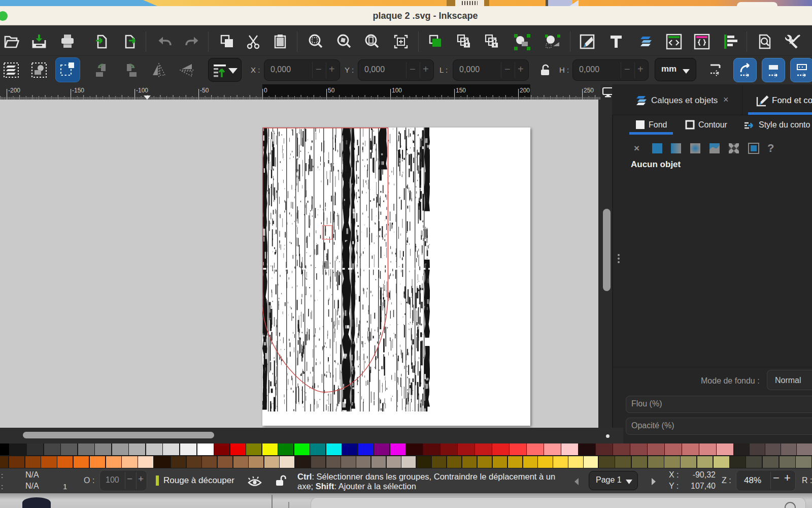 This screenshot has height=508, width=812. Describe the element at coordinates (331, 90) in the screenshot. I see `svg-text: 50` at that location.